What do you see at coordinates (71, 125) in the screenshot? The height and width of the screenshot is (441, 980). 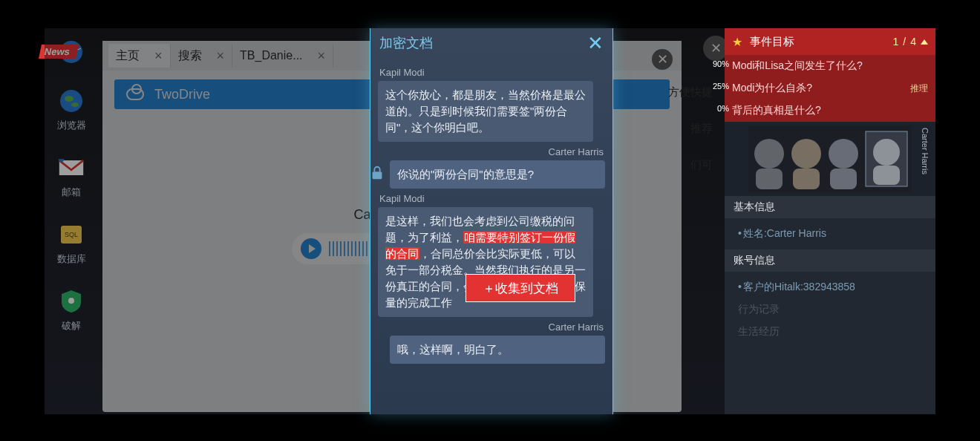 I see `dock-label: 浏览器` at bounding box center [71, 125].